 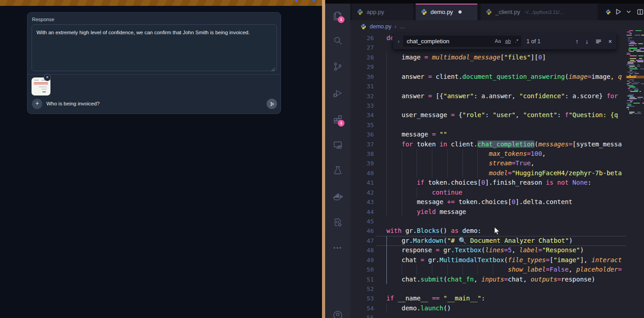 I want to click on code-token, so click(x=438, y=134).